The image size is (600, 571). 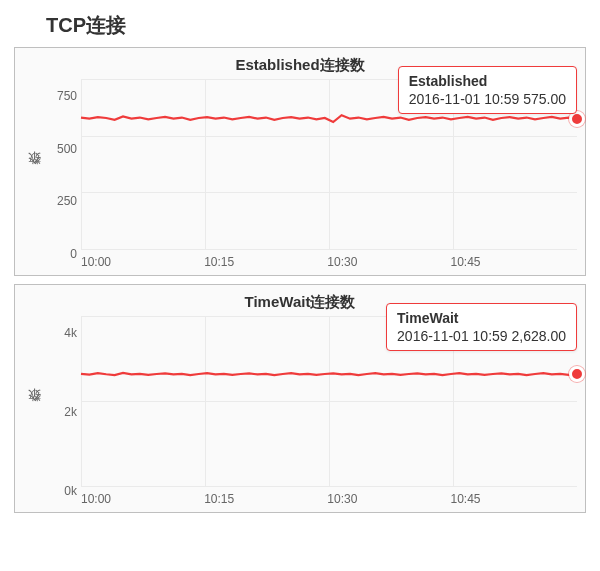 What do you see at coordinates (488, 99) in the screenshot?
I see `tooltip-value-line: 2016-11-01 10:59 575.00` at bounding box center [488, 99].